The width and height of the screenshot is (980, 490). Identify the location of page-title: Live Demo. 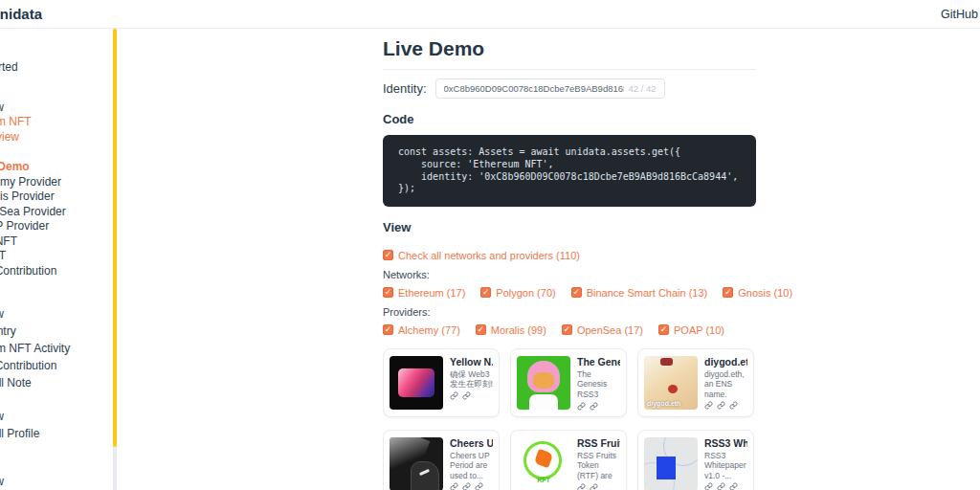
(569, 54).